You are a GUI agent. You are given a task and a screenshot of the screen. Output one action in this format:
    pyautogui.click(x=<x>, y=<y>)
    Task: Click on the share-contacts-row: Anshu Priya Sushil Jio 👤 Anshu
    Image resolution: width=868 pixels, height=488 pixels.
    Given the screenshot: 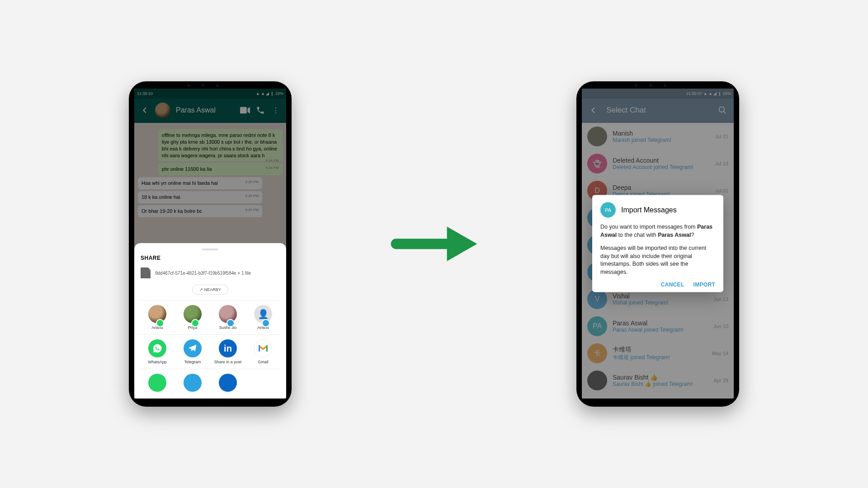 What is the action you would take?
    pyautogui.click(x=210, y=317)
    